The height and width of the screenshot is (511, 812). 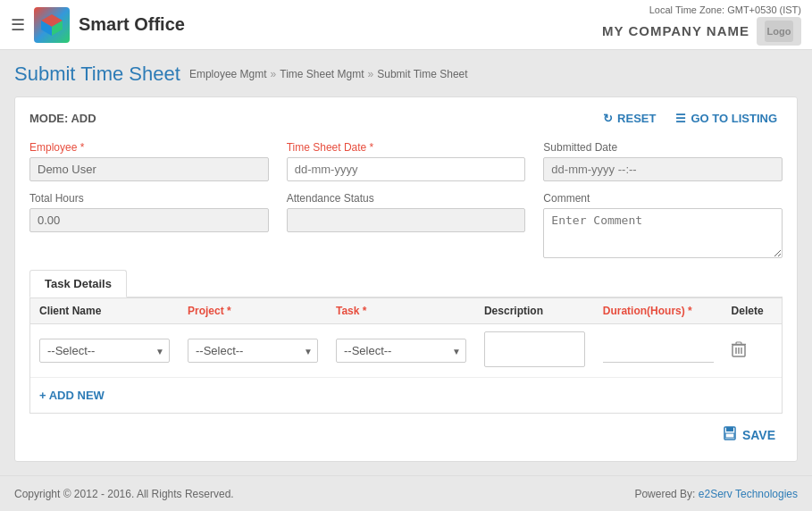 What do you see at coordinates (663, 198) in the screenshot?
I see `comment-label: Comment` at bounding box center [663, 198].